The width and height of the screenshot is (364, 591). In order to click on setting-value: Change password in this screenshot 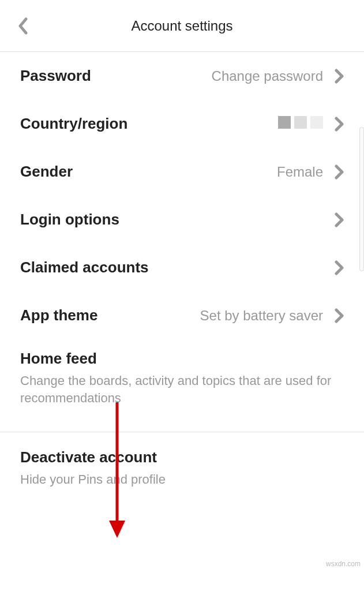, I will do `click(268, 76)`.